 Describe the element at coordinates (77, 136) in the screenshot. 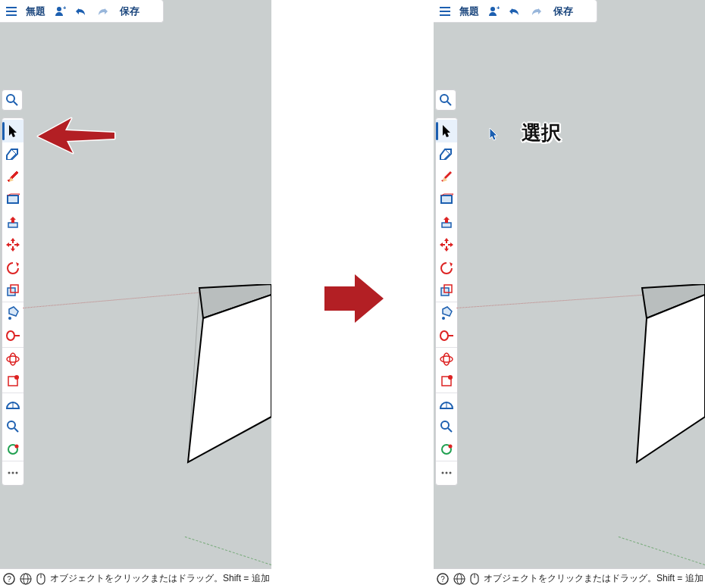

I see `annotation-arrow-icon` at that location.